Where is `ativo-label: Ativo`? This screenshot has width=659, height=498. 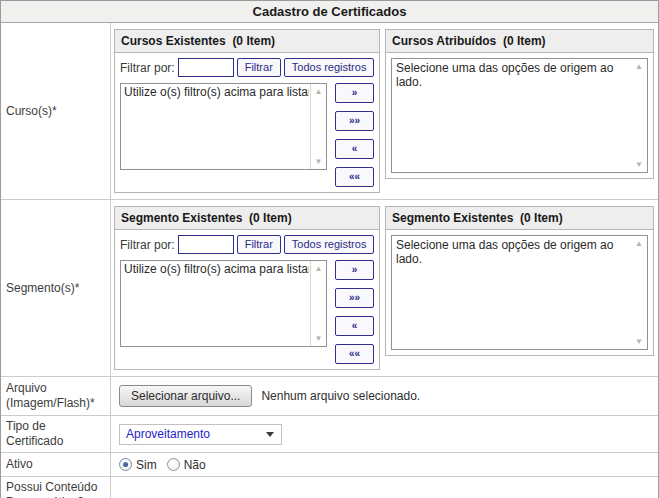 ativo-label: Ativo is located at coordinates (56, 464).